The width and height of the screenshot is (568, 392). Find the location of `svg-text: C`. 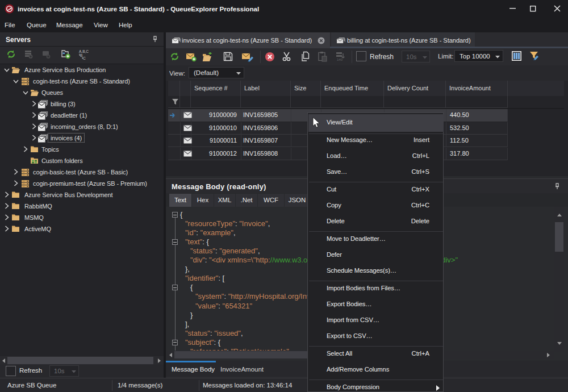

svg-text: C is located at coordinates (84, 58).